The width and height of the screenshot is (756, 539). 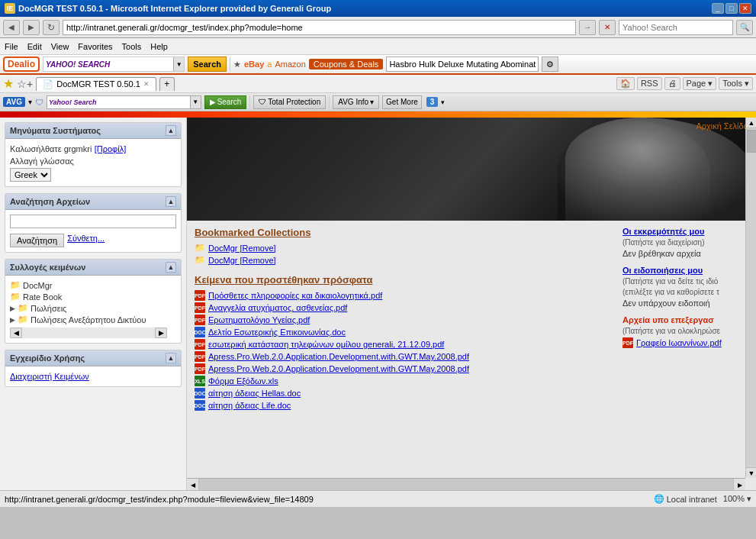 What do you see at coordinates (732, 8) in the screenshot?
I see `maximize-button: □` at bounding box center [732, 8].